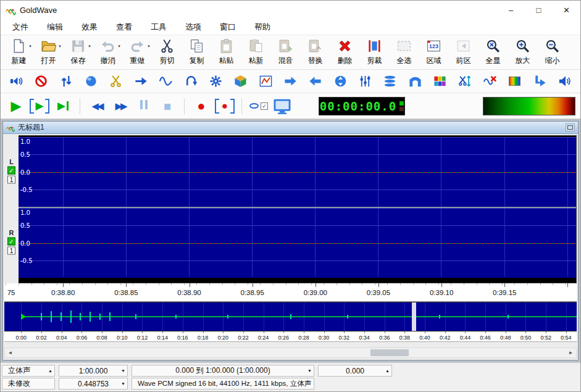  I want to click on pan-button, so click(540, 81).